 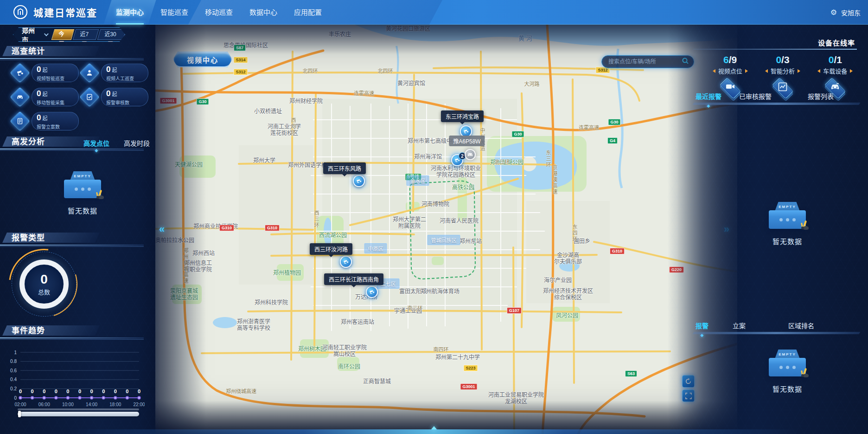 I want to click on patrol-stats-grid: 0起视频智能巡查0起视频人工巡查0起移动智能采集0起报警审核数0起报警立案数, so click(x=81, y=97).